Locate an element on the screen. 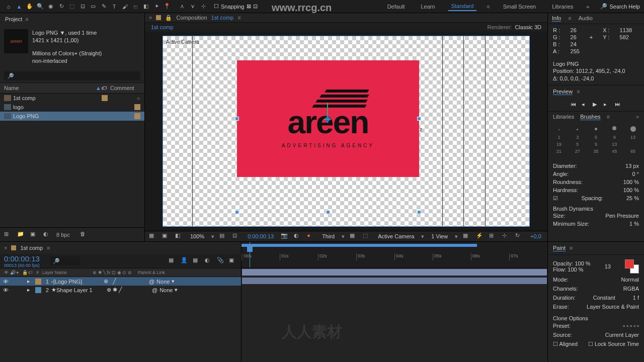 The image size is (644, 362). comp-mini-icon: ▦ is located at coordinates (173, 261).